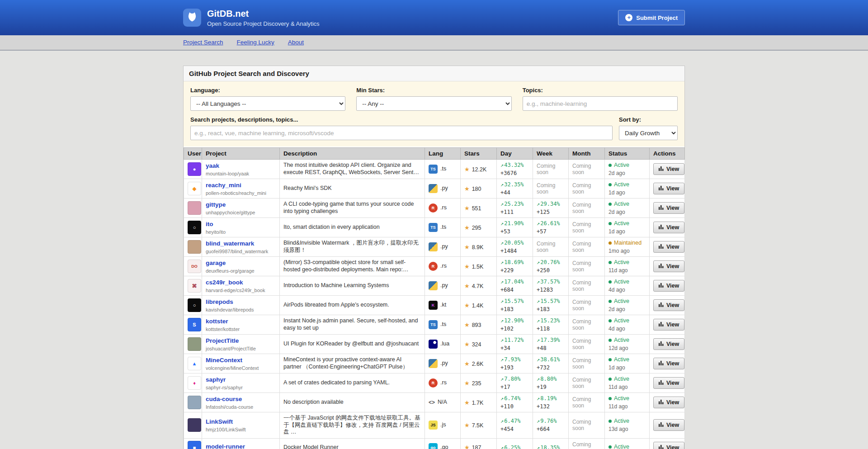 This screenshot has width=868, height=449. I want to click on table-row: ■ model-runner Docker Model Runner go.go…, so click(434, 444).